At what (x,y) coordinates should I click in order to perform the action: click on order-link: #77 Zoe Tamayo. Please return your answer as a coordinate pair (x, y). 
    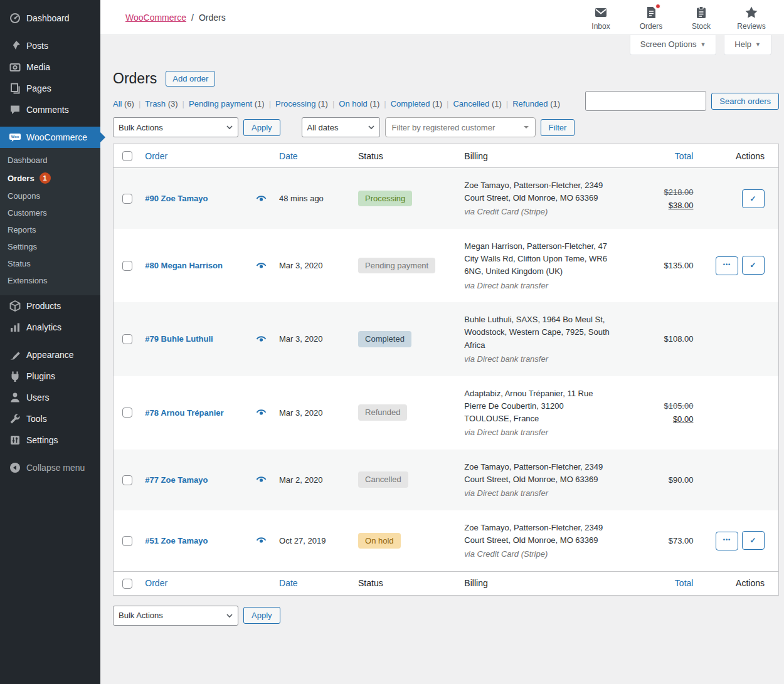
    Looking at the image, I should click on (176, 480).